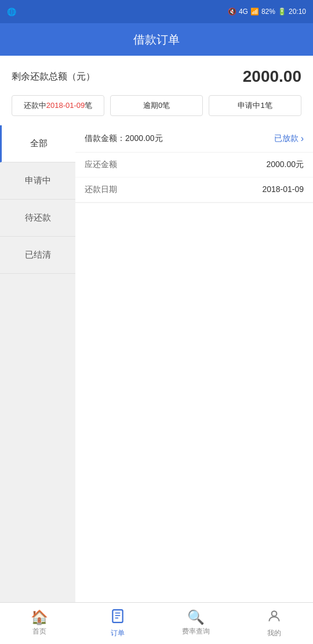  What do you see at coordinates (194, 165) in the screenshot?
I see `loan-detail-row-amount: 应还金额 2000.00元` at bounding box center [194, 165].